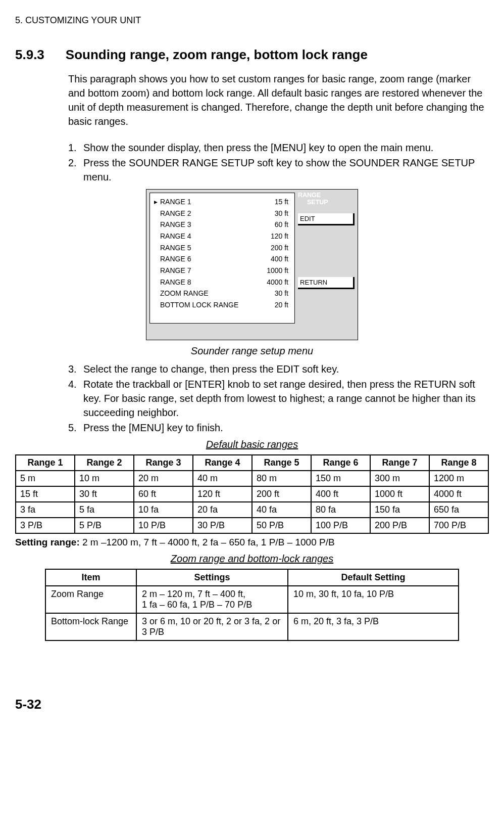 Image resolution: width=504 pixels, height=826 pixels. Describe the element at coordinates (282, 463) in the screenshot. I see `th: Range 5` at that location.